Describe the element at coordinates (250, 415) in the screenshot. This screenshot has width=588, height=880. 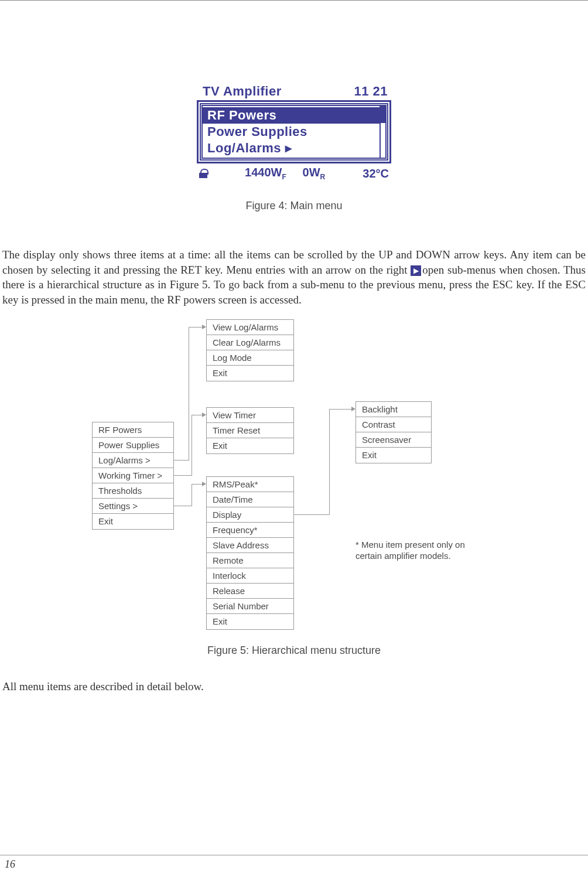
I see `menu-item: View Timer` at that location.